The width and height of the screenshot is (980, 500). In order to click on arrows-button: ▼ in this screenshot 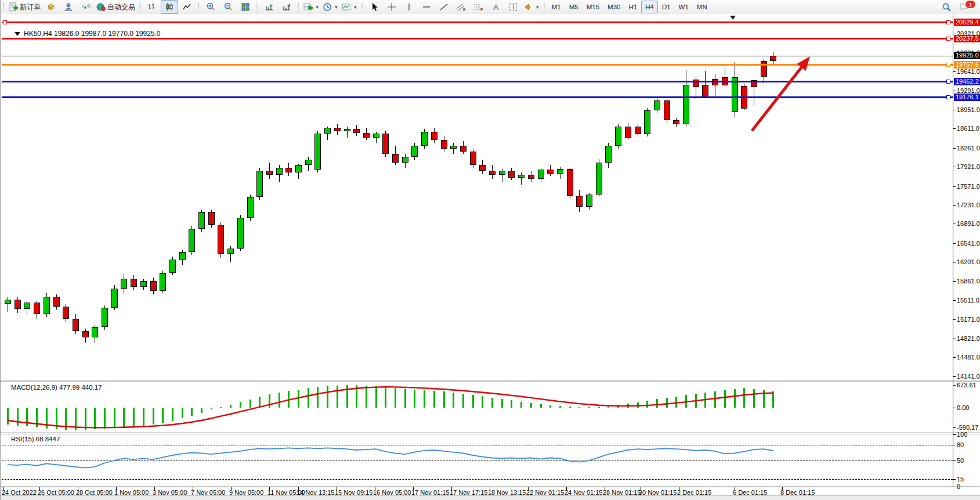, I will do `click(531, 7)`.